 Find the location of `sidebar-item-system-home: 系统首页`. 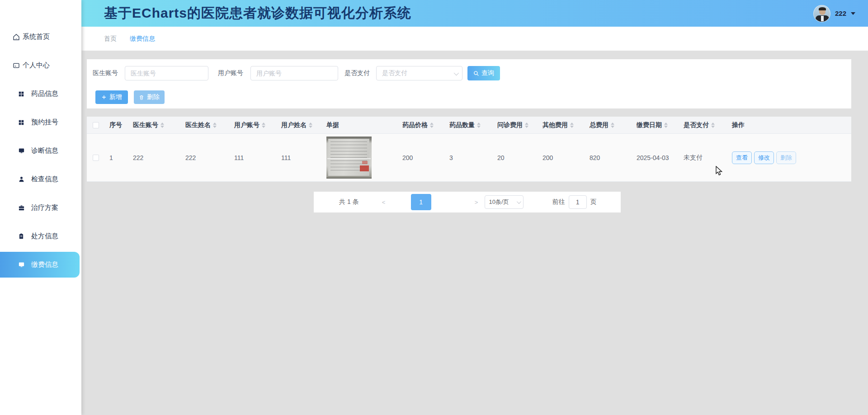

sidebar-item-system-home: 系统首页 is located at coordinates (41, 37).